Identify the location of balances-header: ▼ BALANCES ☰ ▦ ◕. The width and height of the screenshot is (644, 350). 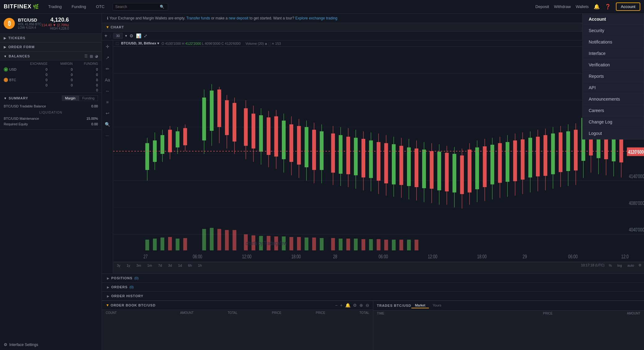
(51, 56).